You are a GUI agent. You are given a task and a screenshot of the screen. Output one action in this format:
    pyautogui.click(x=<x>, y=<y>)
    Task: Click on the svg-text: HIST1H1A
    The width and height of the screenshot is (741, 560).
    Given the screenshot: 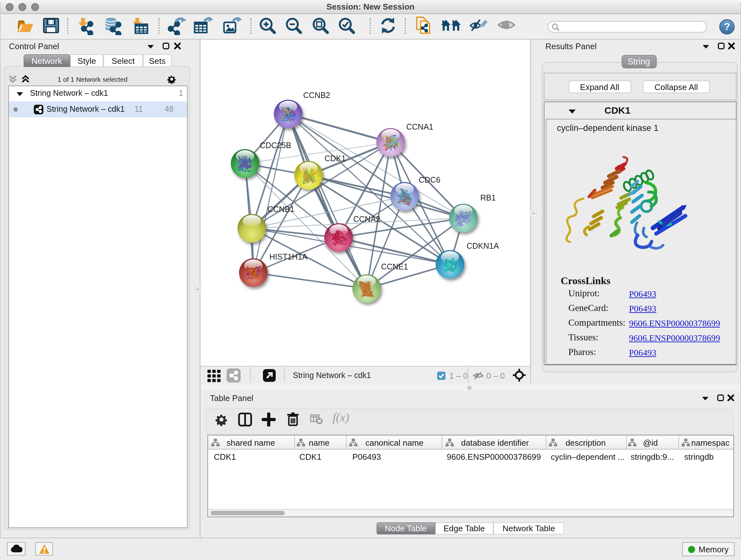 What is the action you would take?
    pyautogui.click(x=288, y=257)
    